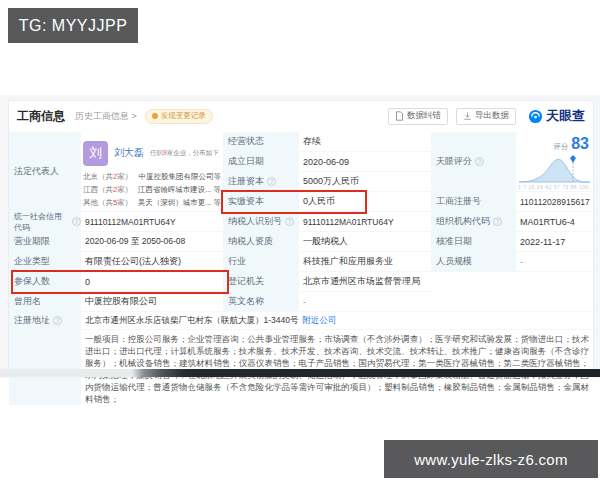 This screenshot has width=600, height=480. What do you see at coordinates (468, 116) in the screenshot?
I see `download-icon` at bounding box center [468, 116].